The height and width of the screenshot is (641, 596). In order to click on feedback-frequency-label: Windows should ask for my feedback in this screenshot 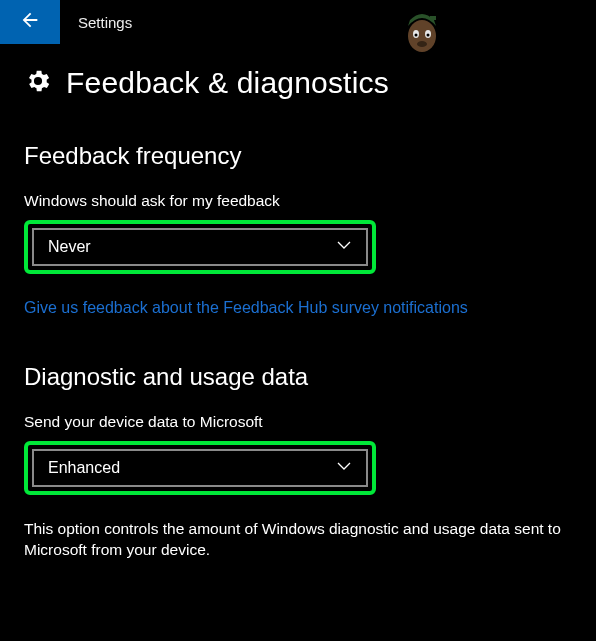, I will do `click(298, 201)`.